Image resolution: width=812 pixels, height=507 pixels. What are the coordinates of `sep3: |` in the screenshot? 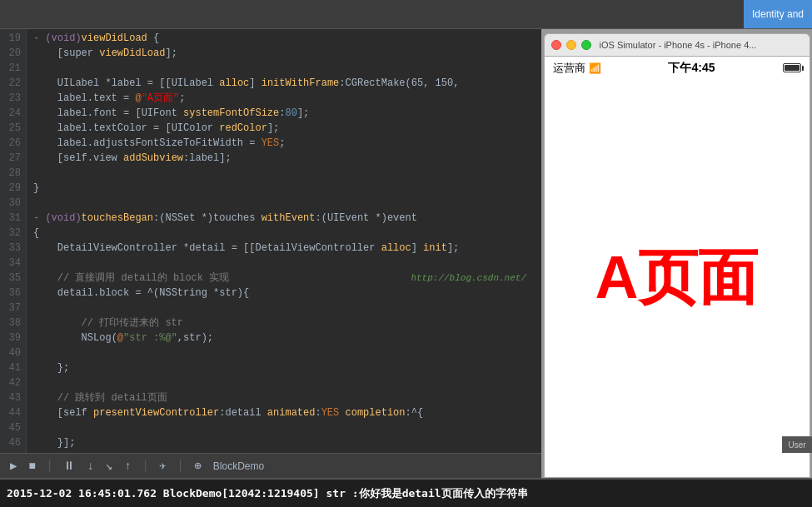 It's located at (181, 466).